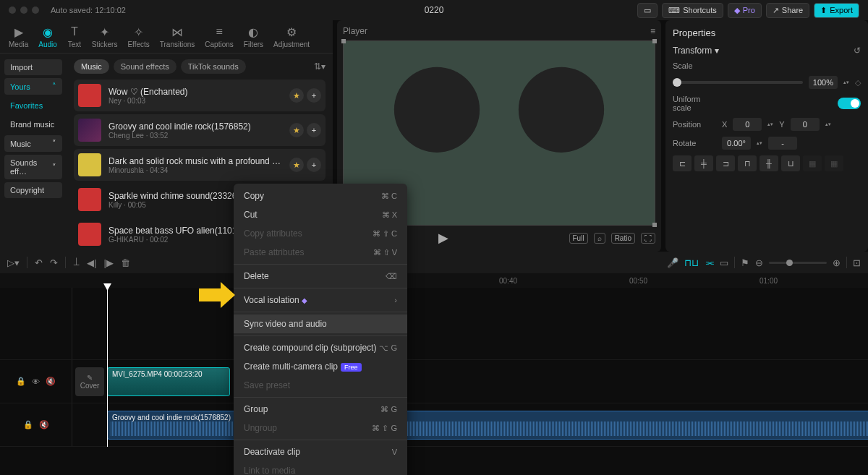 This screenshot has width=868, height=475. I want to click on align-bottom: ⊔, so click(791, 163).